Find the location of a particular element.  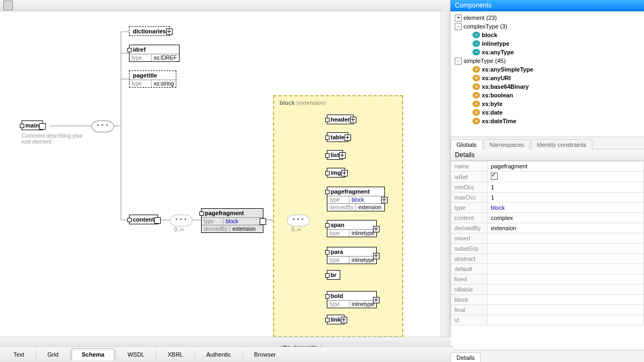

tree-item-label: xs:base64Binary is located at coordinates (505, 87).